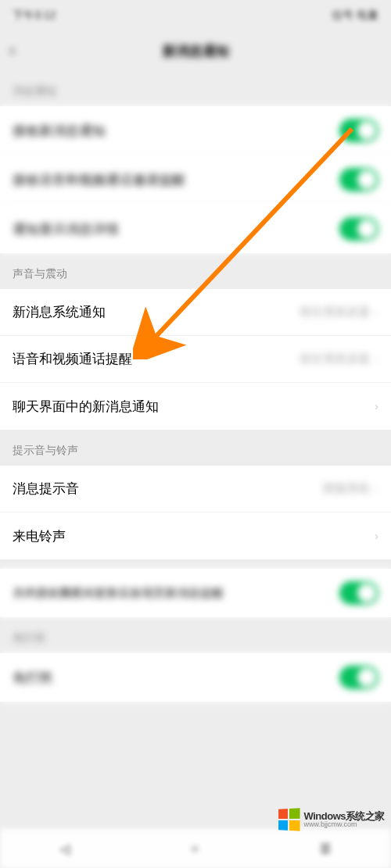 The image size is (391, 868). What do you see at coordinates (332, 820) in the screenshot?
I see `watermark: Windows系统之家 www.bjjcmw.com` at bounding box center [332, 820].